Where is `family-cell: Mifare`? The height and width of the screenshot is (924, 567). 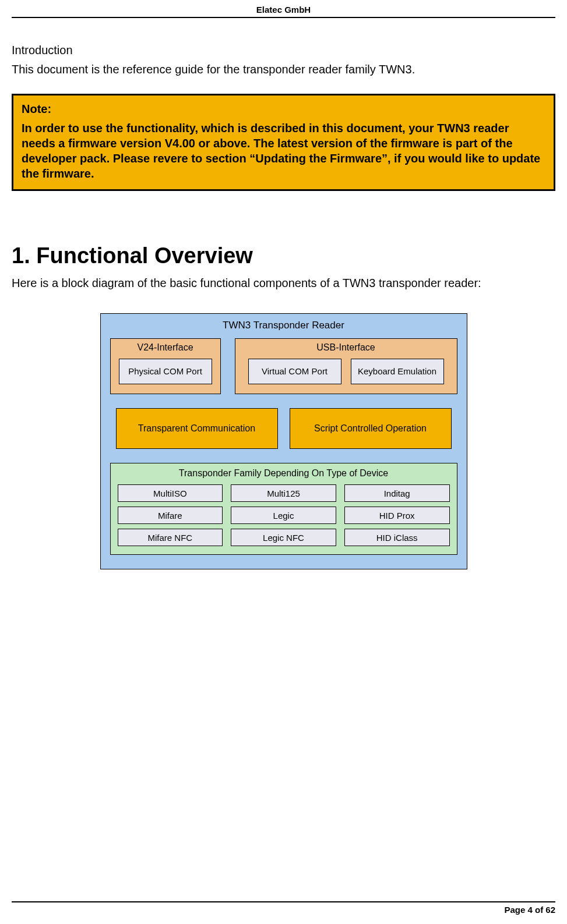 family-cell: Mifare is located at coordinates (170, 515).